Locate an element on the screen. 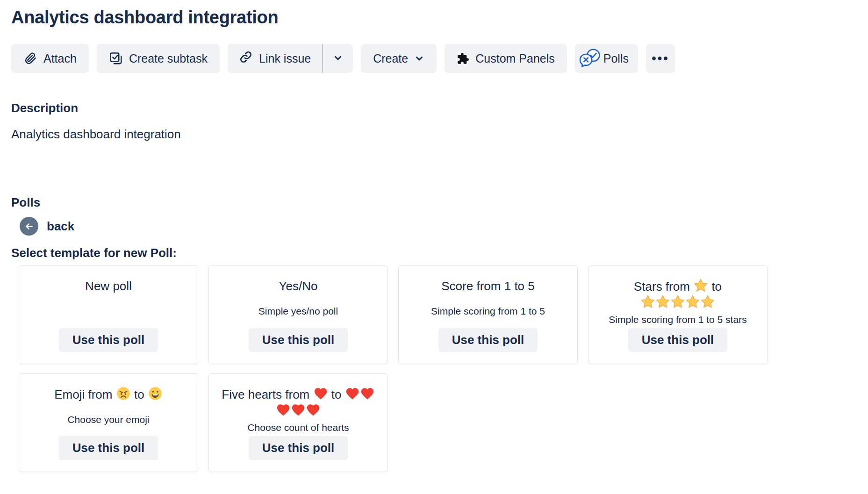 This screenshot has height=494, width=868. poll-template-description: Choose your emoji is located at coordinates (108, 420).